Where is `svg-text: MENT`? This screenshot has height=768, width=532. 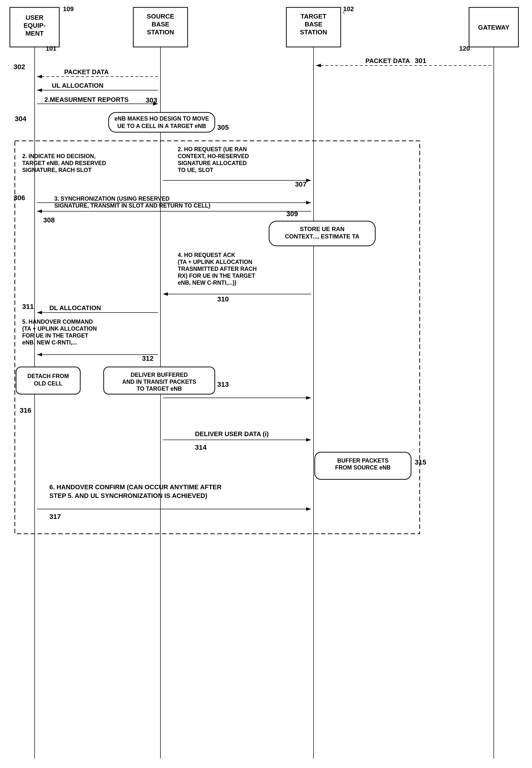
svg-text: MENT is located at coordinates (35, 33).